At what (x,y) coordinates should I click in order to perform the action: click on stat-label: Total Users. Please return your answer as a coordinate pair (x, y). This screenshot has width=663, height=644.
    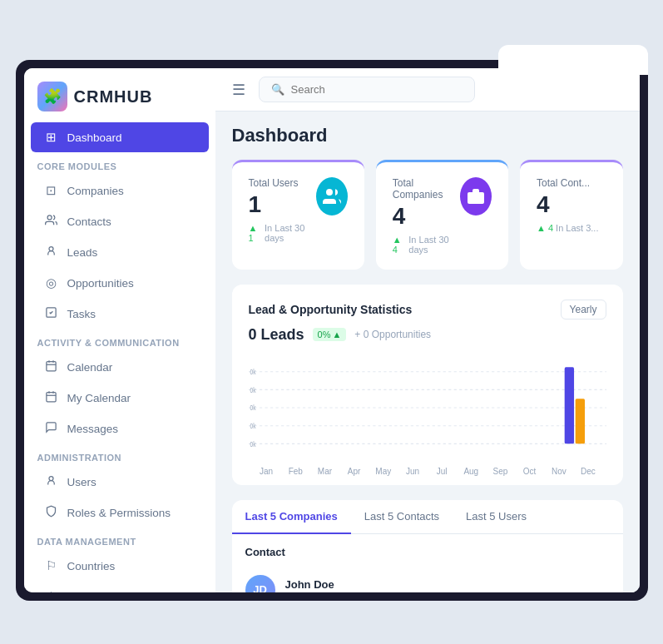
    Looking at the image, I should click on (283, 183).